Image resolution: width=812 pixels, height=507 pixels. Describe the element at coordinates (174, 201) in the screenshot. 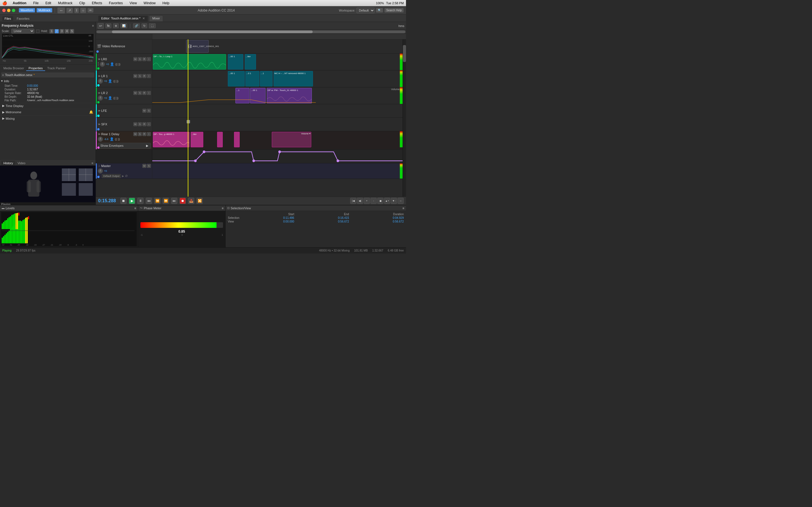

I see `skip-to-end-button: ⏭` at that location.